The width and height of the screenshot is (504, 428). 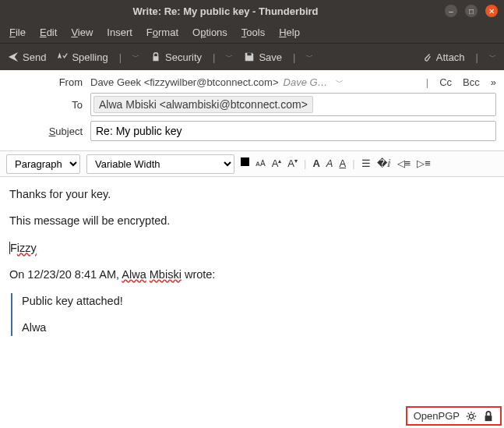 I want to click on attach-dropdown-arrow: ﹀, so click(x=492, y=58).